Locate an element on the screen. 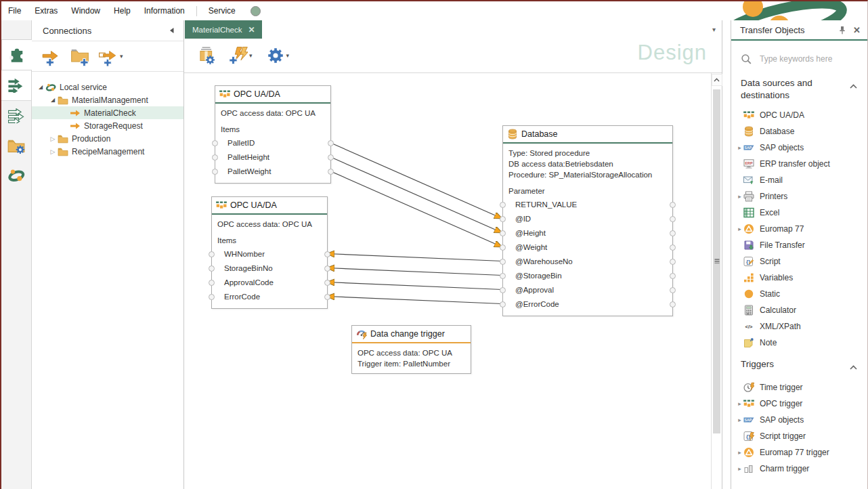 The height and width of the screenshot is (489, 868). palette-item-euromap-77: ▸Euromap 77 is located at coordinates (799, 229).